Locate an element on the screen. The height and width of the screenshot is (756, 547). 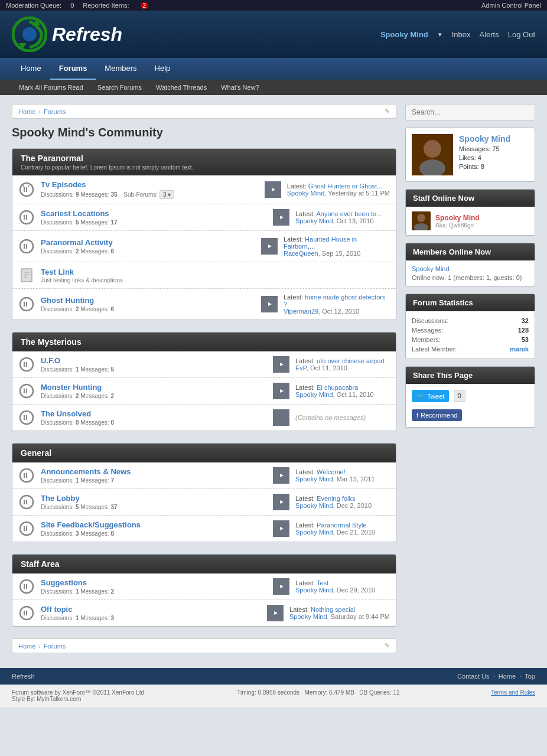
forum-name-paranormal-activity: Paranormal Activity is located at coordinates (77, 242).